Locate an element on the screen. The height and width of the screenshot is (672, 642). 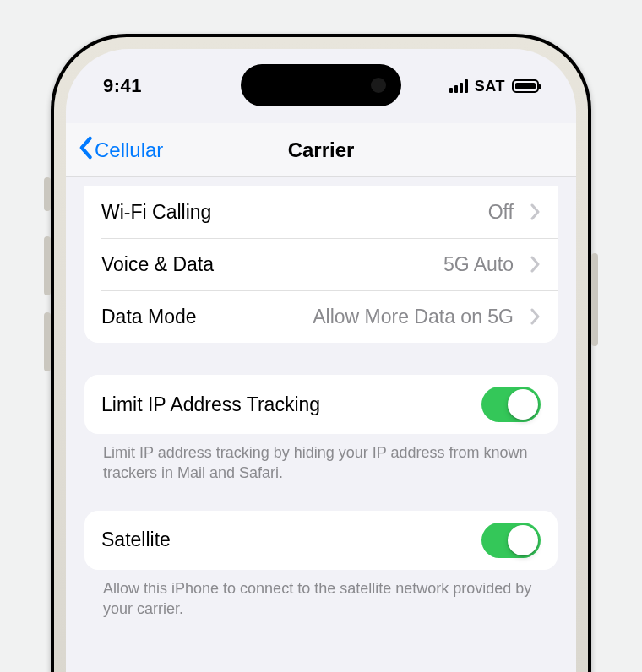
row-label: Satellite is located at coordinates (136, 540).